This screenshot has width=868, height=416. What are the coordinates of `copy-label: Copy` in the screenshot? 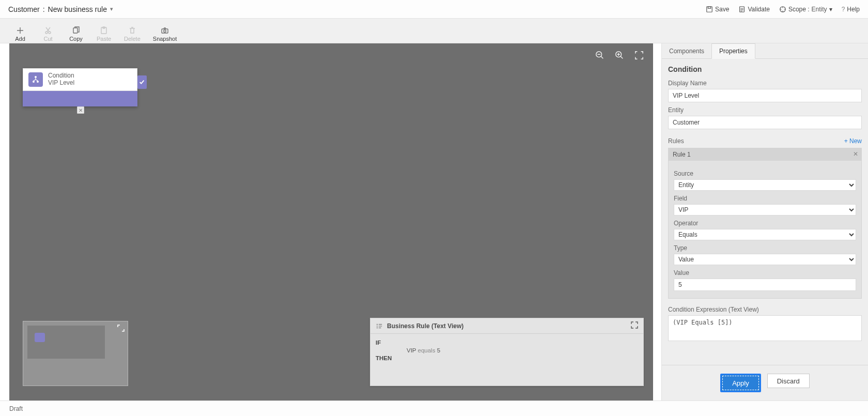 It's located at (76, 39).